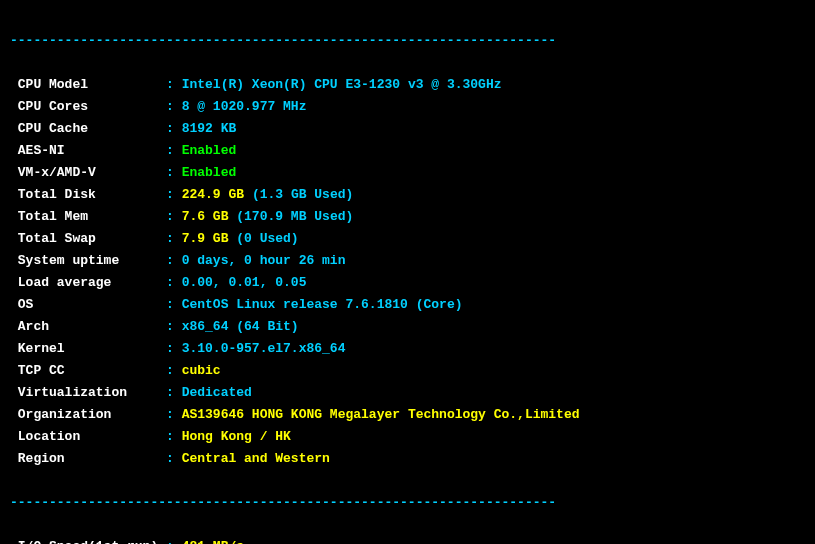 This screenshot has width=815, height=544. I want to click on row-label: OS, so click(88, 304).